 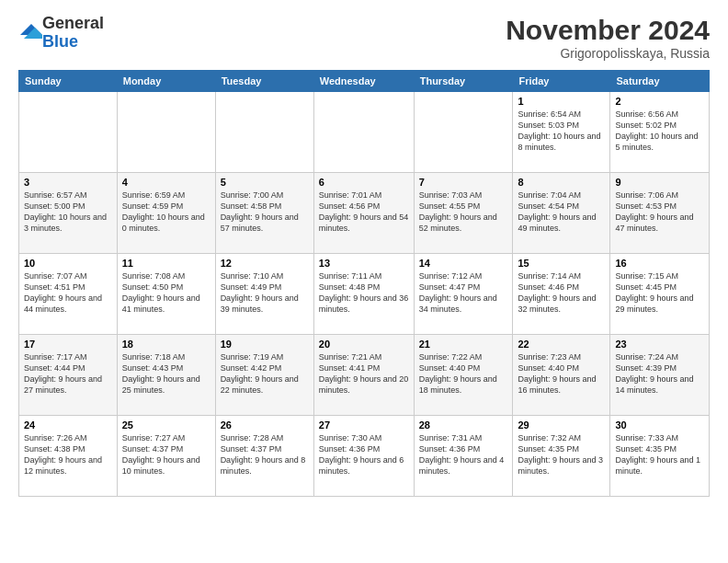 What do you see at coordinates (165, 456) in the screenshot?
I see `day-cell: 25Sunrise: 7:27 AM Sunset: 4:37 PM Dayli…` at bounding box center [165, 456].